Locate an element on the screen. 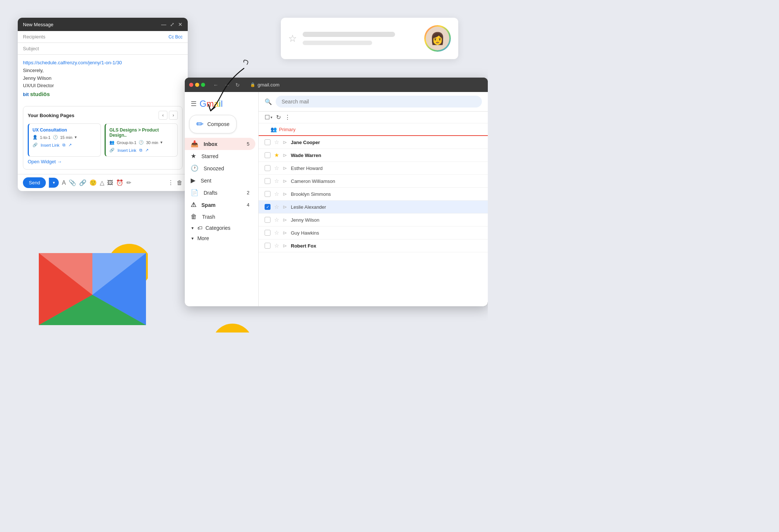  more-actions-icon: ⋮ is located at coordinates (288, 117).